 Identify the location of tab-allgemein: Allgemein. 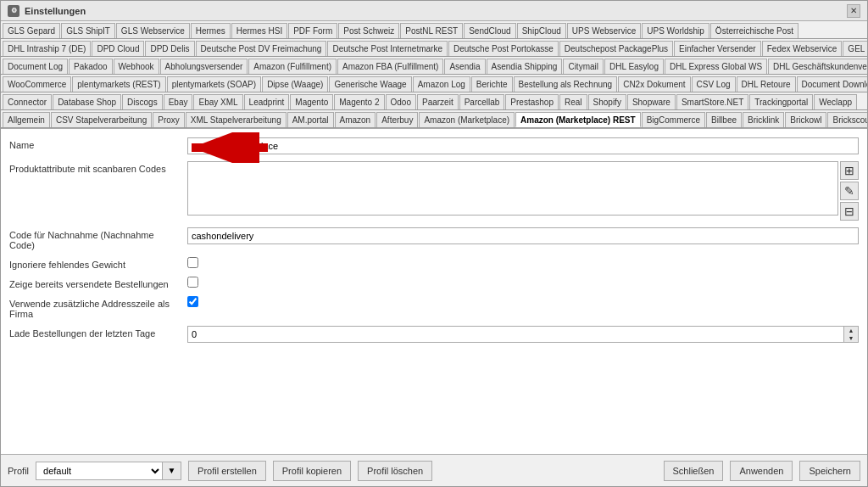
(26, 120).